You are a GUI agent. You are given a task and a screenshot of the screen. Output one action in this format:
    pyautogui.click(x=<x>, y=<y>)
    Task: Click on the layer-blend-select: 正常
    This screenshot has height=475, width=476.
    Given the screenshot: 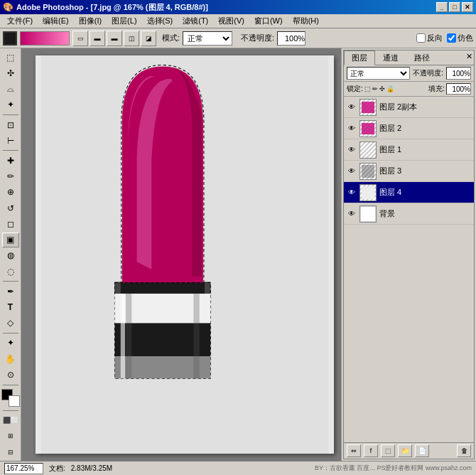 What is the action you would take?
    pyautogui.click(x=378, y=73)
    